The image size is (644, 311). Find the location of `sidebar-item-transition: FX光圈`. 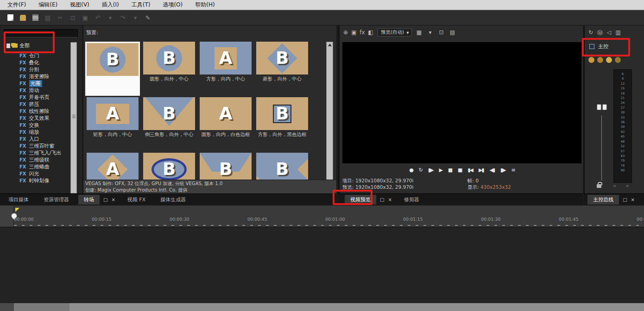

sidebar-item-transition: FX光圈 is located at coordinates (35, 83).